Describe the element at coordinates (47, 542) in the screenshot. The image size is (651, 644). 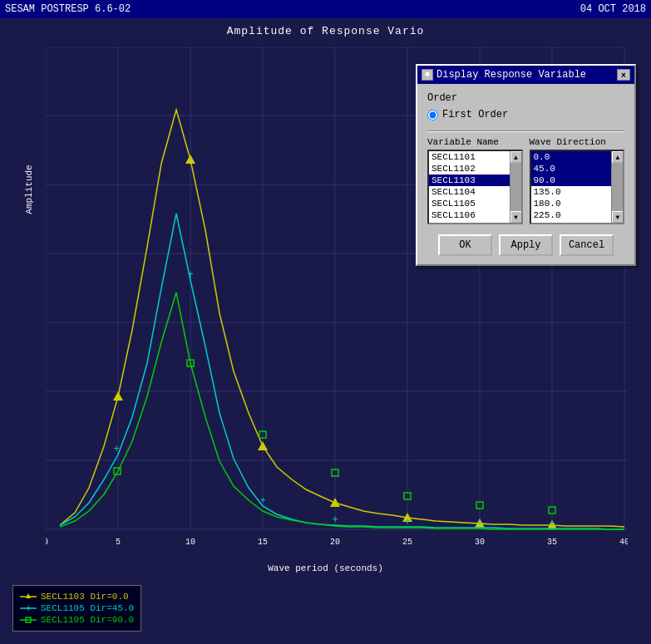
I see `svg-text: 0` at that location.